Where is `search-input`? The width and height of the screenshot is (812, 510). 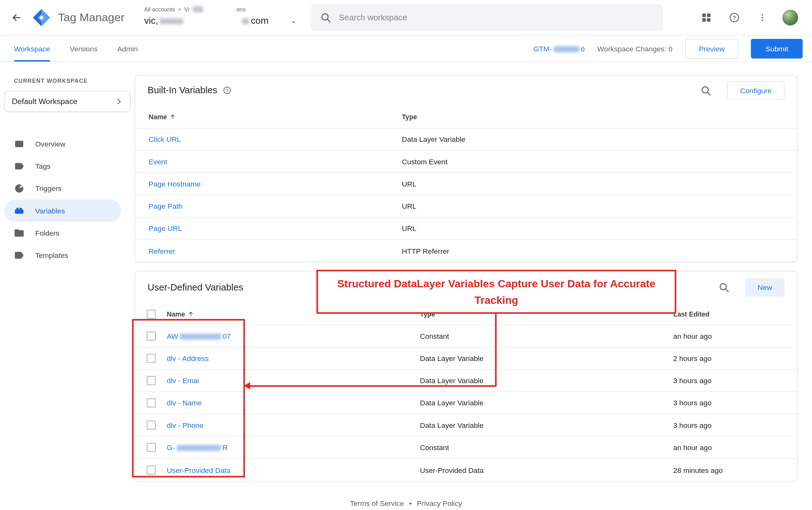
search-input is located at coordinates (496, 18).